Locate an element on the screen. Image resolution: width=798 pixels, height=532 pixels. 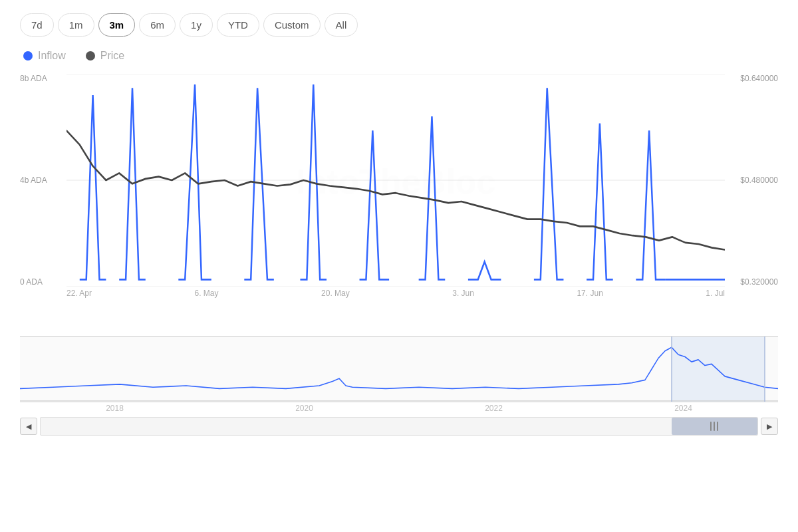
scroll-right-btn: ▶ is located at coordinates (769, 426).